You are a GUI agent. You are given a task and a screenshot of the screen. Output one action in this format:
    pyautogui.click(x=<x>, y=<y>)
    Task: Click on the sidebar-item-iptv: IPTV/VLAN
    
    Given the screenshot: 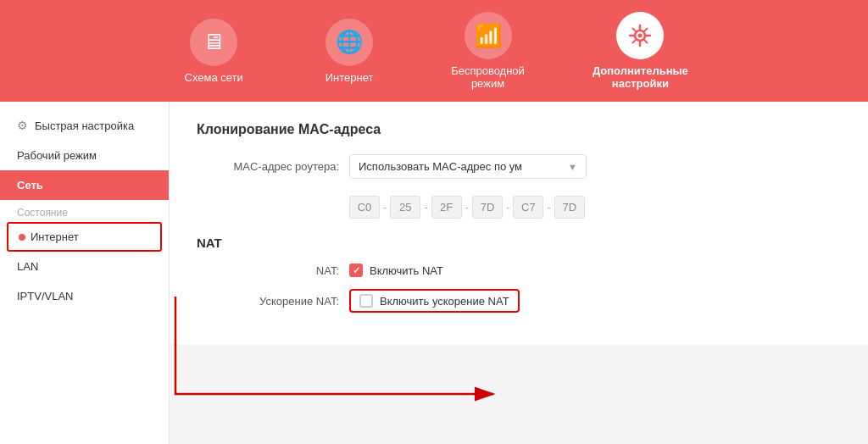 What is the action you would take?
    pyautogui.click(x=85, y=297)
    